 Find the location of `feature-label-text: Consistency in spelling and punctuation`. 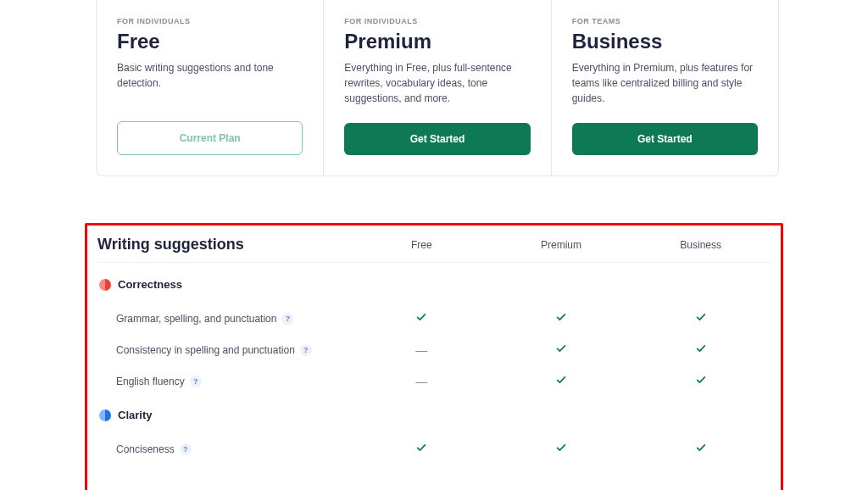

feature-label-text: Consistency in spelling and punctuation is located at coordinates (205, 350).